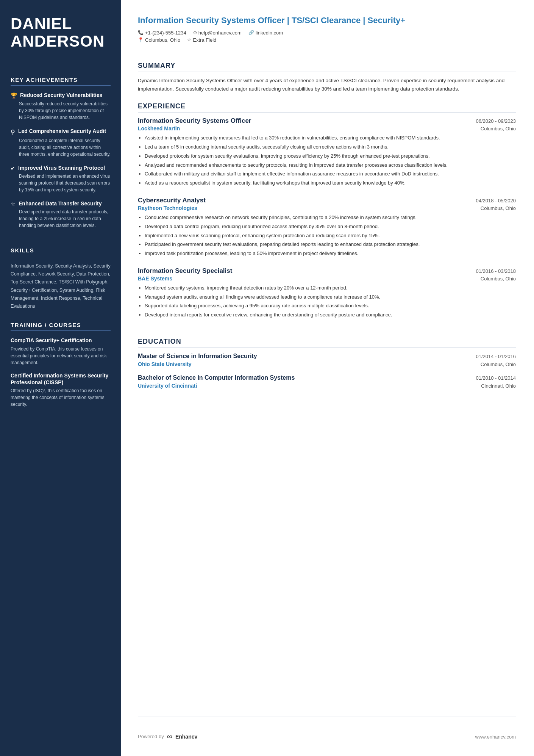 This screenshot has height=756, width=534. What do you see at coordinates (159, 128) in the screenshot?
I see `exp-company: Lockheed Martin` at bounding box center [159, 128].